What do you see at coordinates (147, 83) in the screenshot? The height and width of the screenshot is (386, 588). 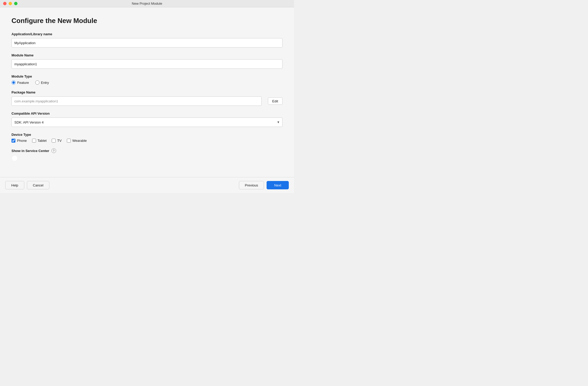 I see `module-type-radio-group: Feature Entry` at bounding box center [147, 83].